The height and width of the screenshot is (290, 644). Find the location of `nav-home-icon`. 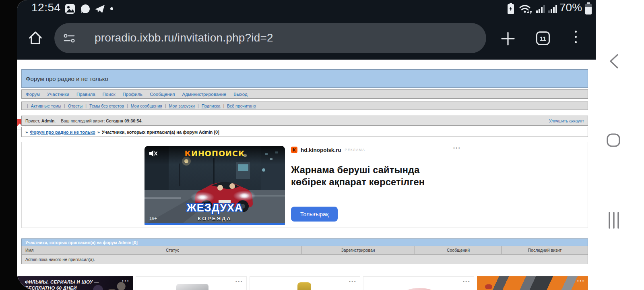

nav-home-icon is located at coordinates (613, 140).